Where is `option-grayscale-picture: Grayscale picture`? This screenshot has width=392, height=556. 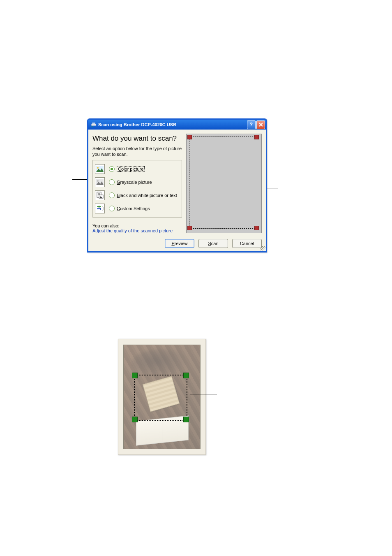 option-grayscale-picture: Grayscale picture is located at coordinates (137, 182).